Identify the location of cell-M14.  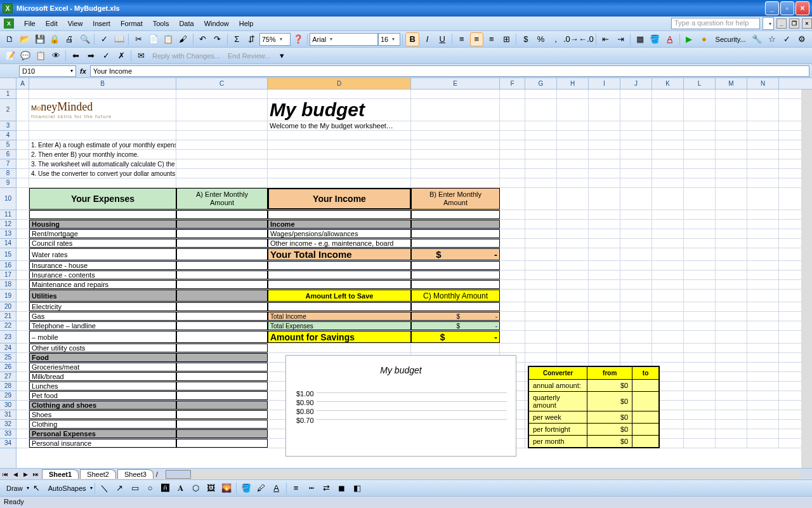
(731, 243).